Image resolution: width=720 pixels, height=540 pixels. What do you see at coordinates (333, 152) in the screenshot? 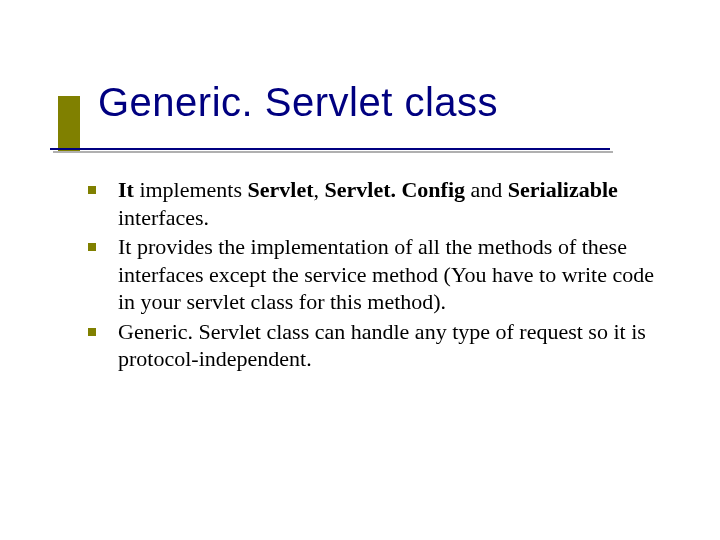
I see `title-underline-shadow` at bounding box center [333, 152].